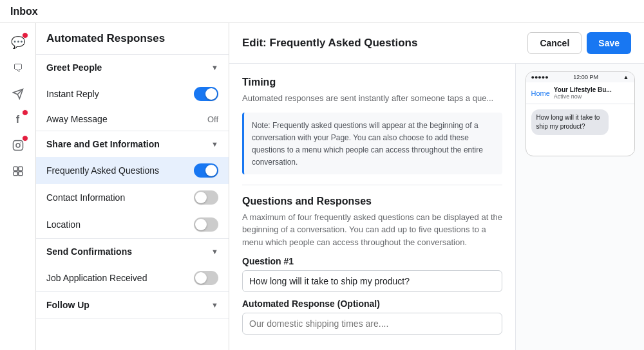 The height and width of the screenshot is (350, 644). Describe the element at coordinates (18, 42) in the screenshot. I see `chat-nav-icon: 💬` at that location.